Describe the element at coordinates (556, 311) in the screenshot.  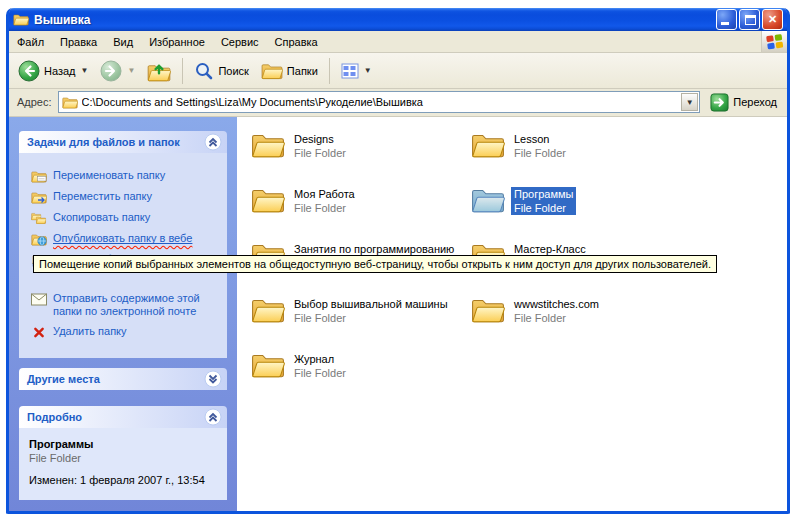
I see `file-item-text: wwwstitches.com File Folder` at that location.